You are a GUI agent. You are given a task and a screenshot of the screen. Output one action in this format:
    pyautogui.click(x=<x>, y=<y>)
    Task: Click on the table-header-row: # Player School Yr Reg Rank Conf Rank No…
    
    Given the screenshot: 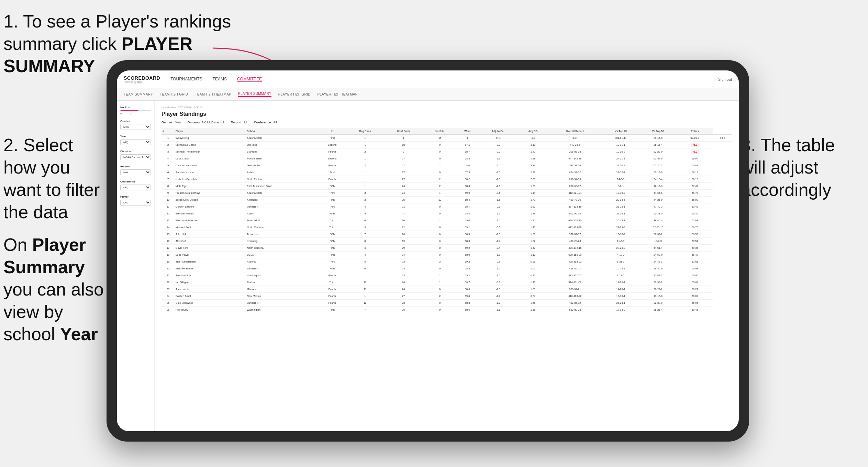 What is the action you would take?
    pyautogui.click(x=447, y=131)
    